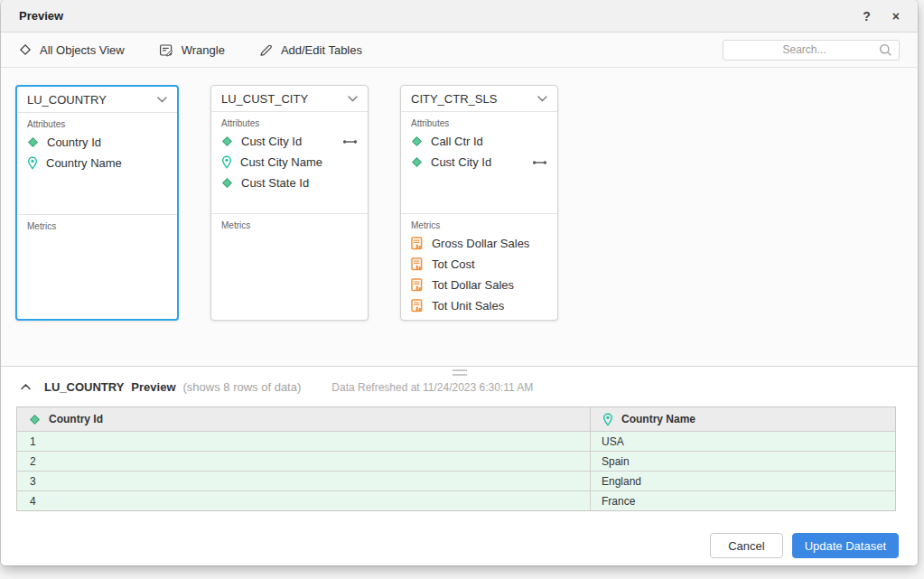 The width and height of the screenshot is (924, 579). I want to click on preview-title: Preview, so click(154, 387).